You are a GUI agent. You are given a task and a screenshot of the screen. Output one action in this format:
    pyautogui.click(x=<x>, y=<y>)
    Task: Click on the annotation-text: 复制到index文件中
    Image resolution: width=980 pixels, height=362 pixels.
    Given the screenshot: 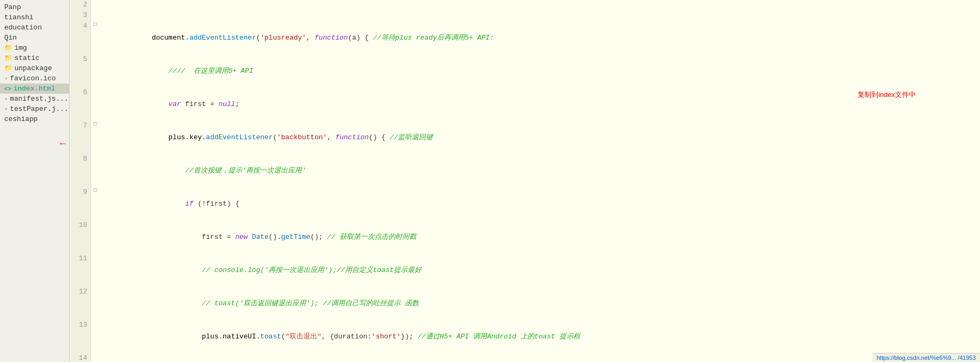 What is the action you would take?
    pyautogui.click(x=887, y=95)
    